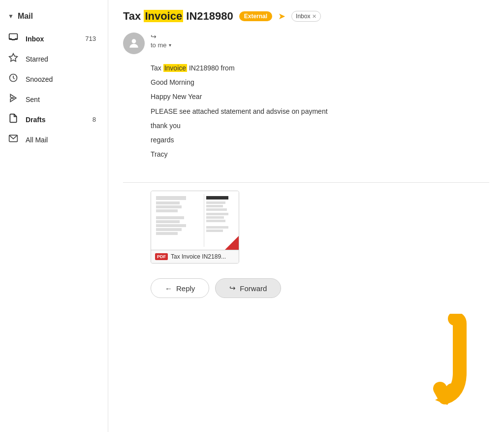 Image resolution: width=504 pixels, height=432 pixels. What do you see at coordinates (13, 119) in the screenshot?
I see `draft-icon` at bounding box center [13, 119].